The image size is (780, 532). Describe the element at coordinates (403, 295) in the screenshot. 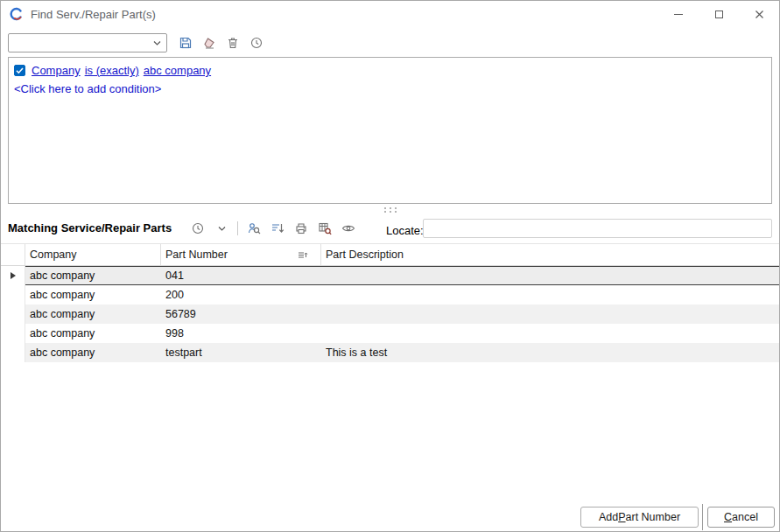

I see `row-band: abc company 200` at that location.